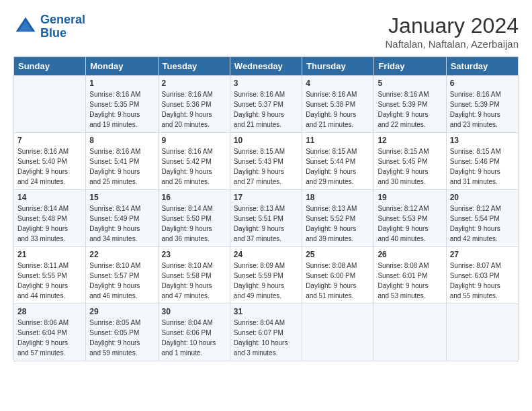  I want to click on calendar-cell: 25Sunrise: 8:08 AMSunset: 6:00 PMDayligh…, so click(339, 275).